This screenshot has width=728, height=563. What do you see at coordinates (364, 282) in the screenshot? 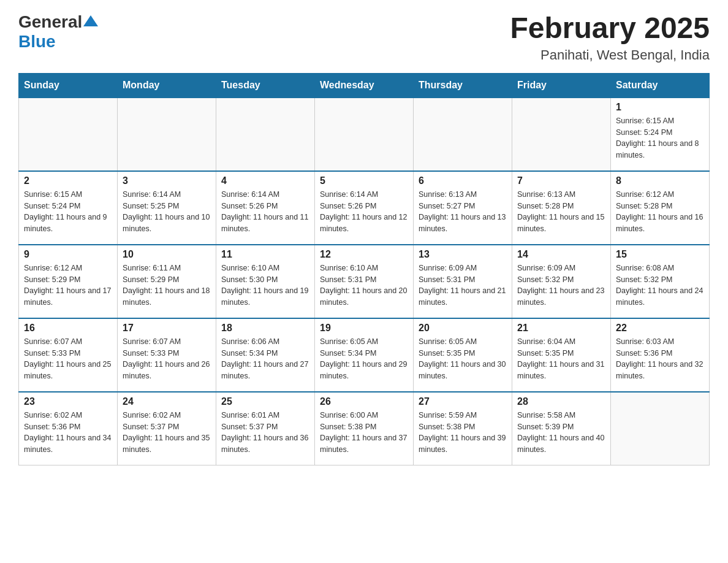
I see `week-row-3: 9Sunrise: 6:12 AMSunset: 5:29 PMDaylight…` at bounding box center [364, 282].